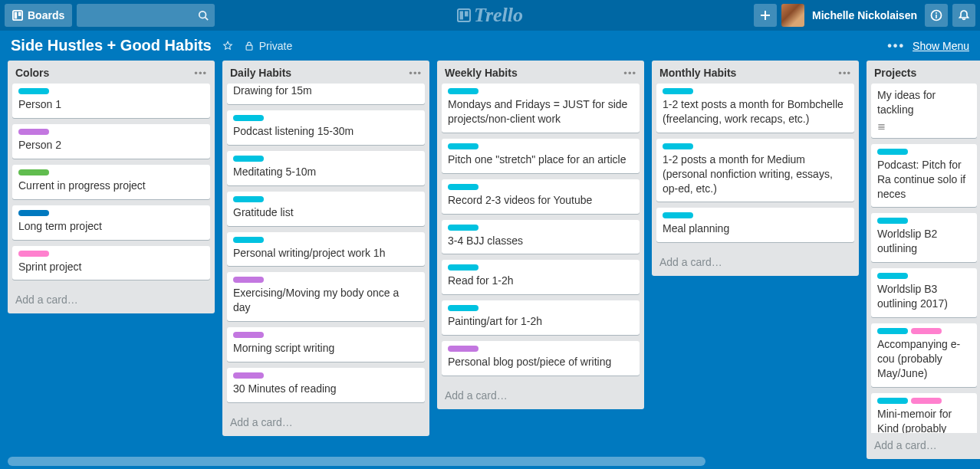 The width and height of the screenshot is (980, 469). Describe the element at coordinates (923, 257) in the screenshot. I see `list-cards: My ideas for tackling≣Podcast: Pitch for…` at that location.